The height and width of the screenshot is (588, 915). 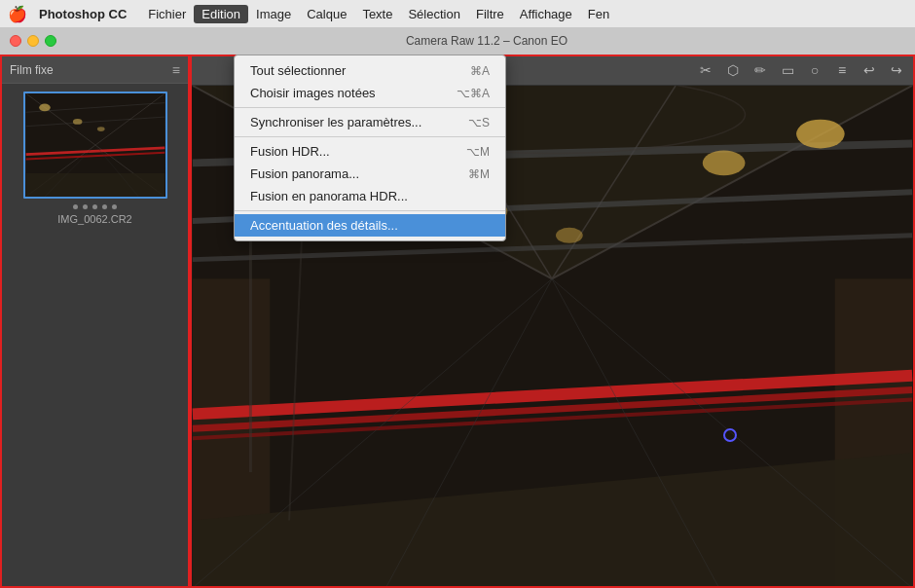 I want to click on list-icon: ≡, so click(x=842, y=70).